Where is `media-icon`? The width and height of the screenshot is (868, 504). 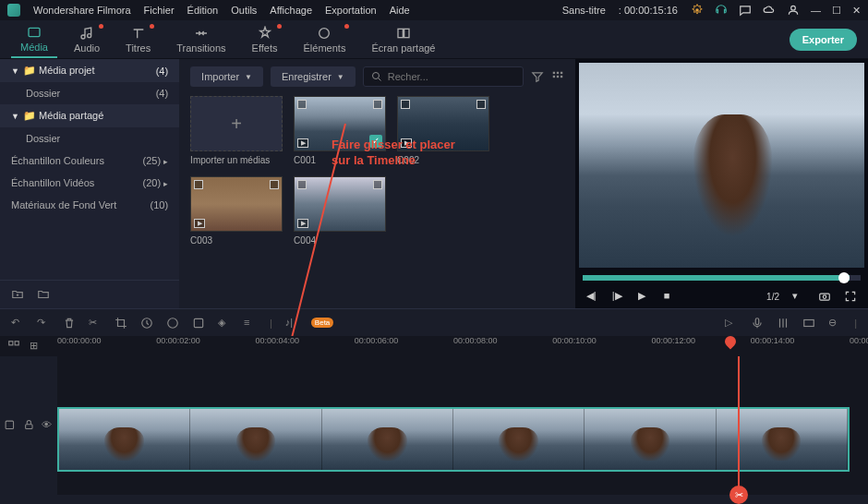 media-icon is located at coordinates (34, 32).